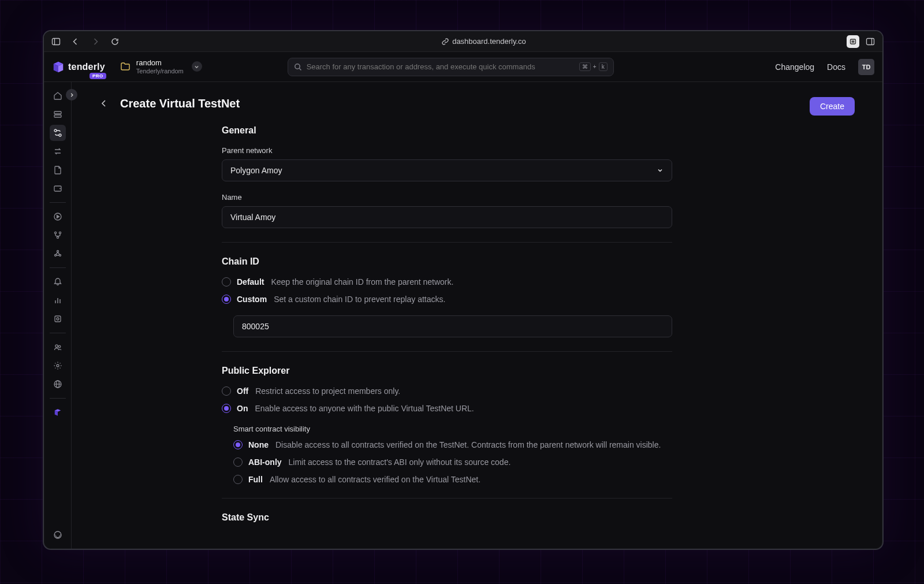 The image size is (924, 584). I want to click on project-selector: random Tenderly/random, so click(161, 66).